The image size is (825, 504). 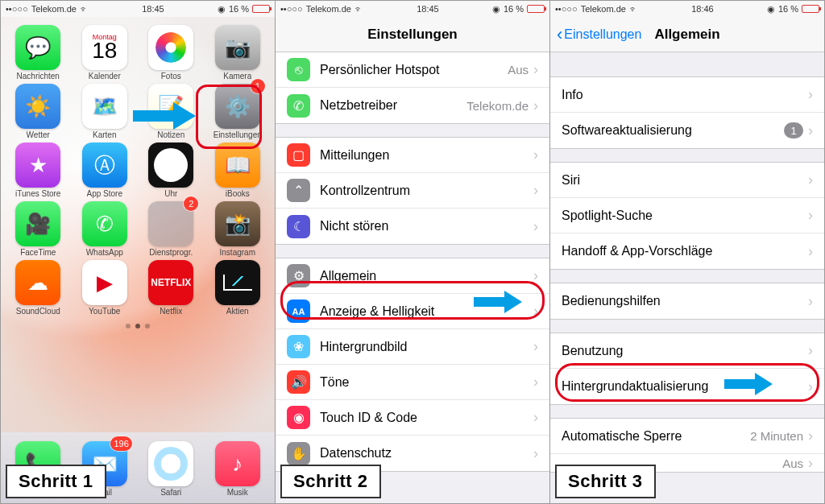 What do you see at coordinates (298, 382) in the screenshot?
I see `sounds-icon: 🔊` at bounding box center [298, 382].